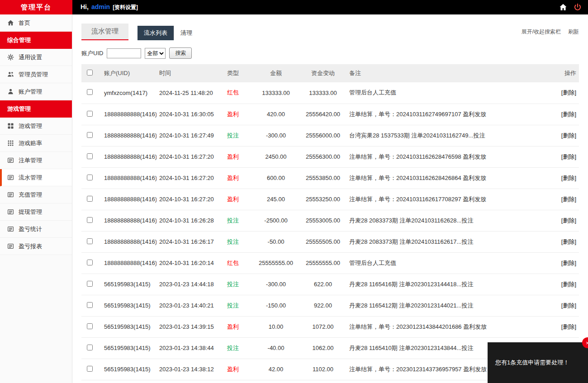 Image resolution: width=588 pixels, height=383 pixels. What do you see at coordinates (125, 7) in the screenshot?
I see `profile-settings-link: [资料设置]` at bounding box center [125, 7].